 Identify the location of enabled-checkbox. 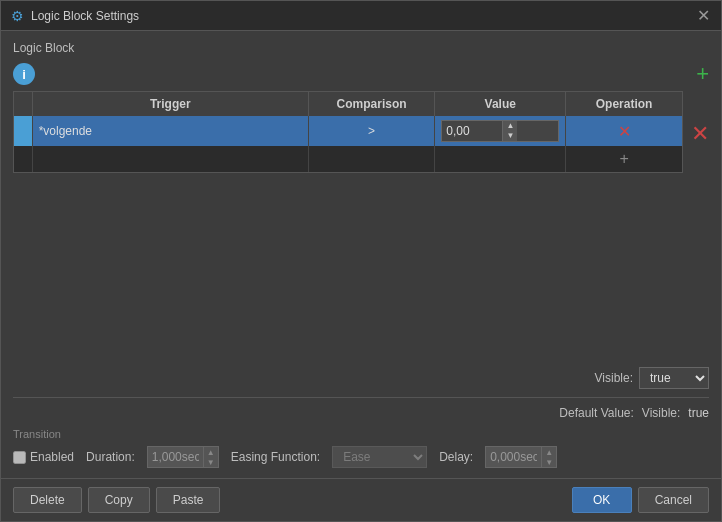
(20, 458).